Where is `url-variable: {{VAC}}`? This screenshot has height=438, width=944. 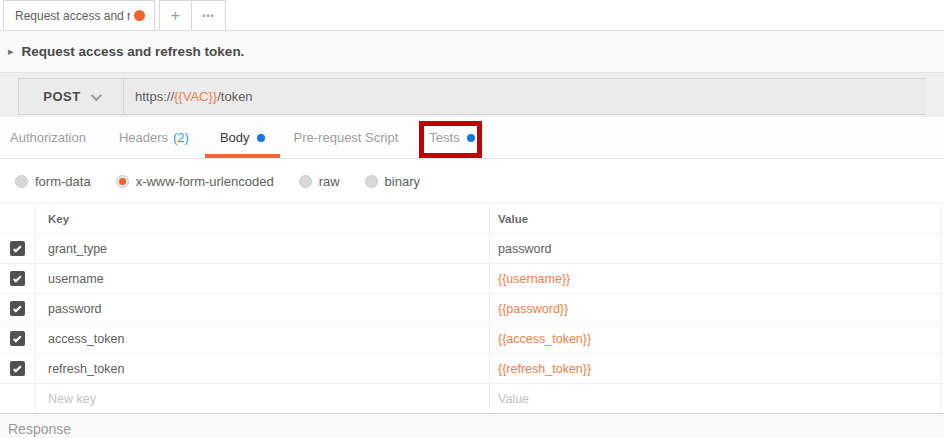
url-variable: {{VAC}} is located at coordinates (196, 96).